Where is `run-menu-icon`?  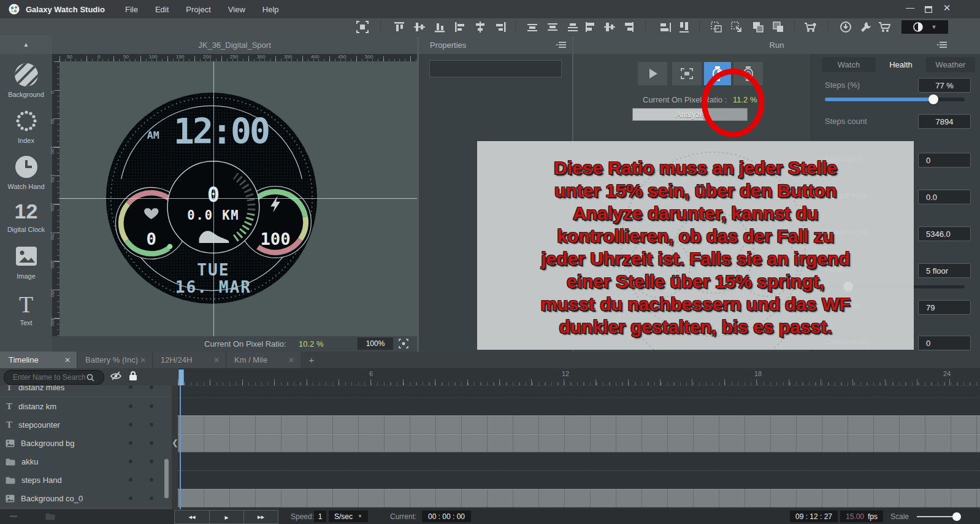
run-menu-icon is located at coordinates (942, 45).